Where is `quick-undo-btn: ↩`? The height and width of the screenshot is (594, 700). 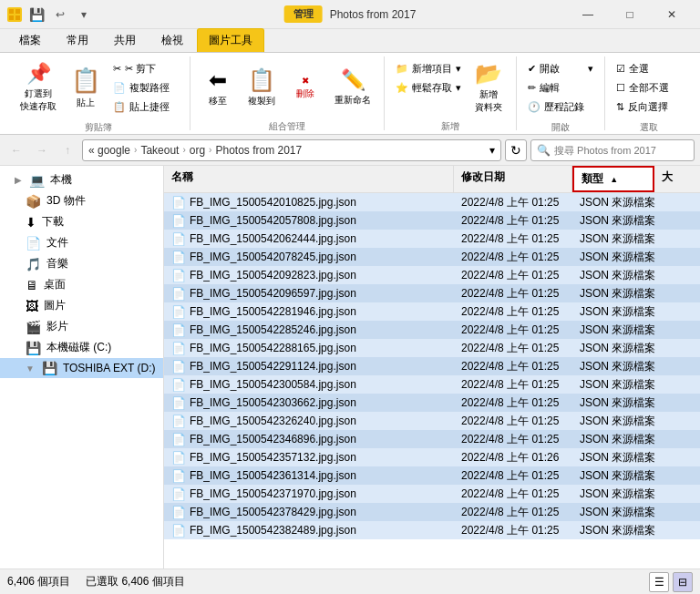
quick-undo-btn: ↩ is located at coordinates (60, 15).